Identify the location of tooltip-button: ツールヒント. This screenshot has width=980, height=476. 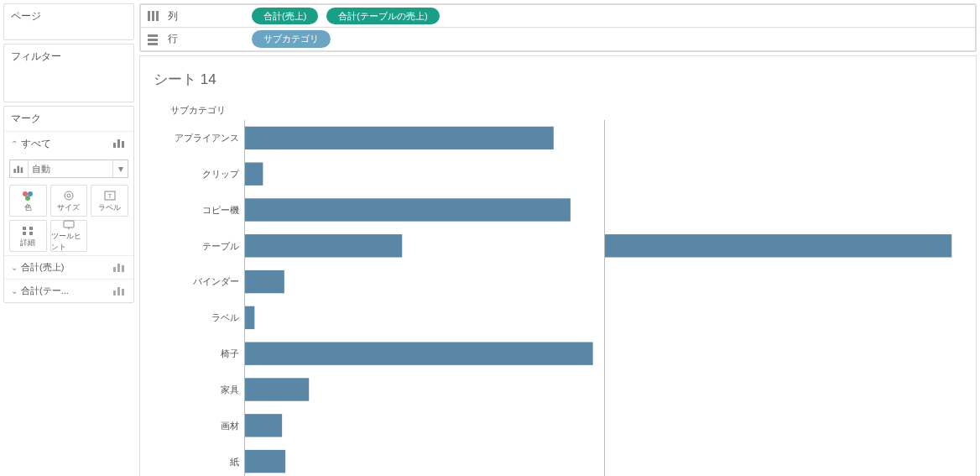
(69, 236).